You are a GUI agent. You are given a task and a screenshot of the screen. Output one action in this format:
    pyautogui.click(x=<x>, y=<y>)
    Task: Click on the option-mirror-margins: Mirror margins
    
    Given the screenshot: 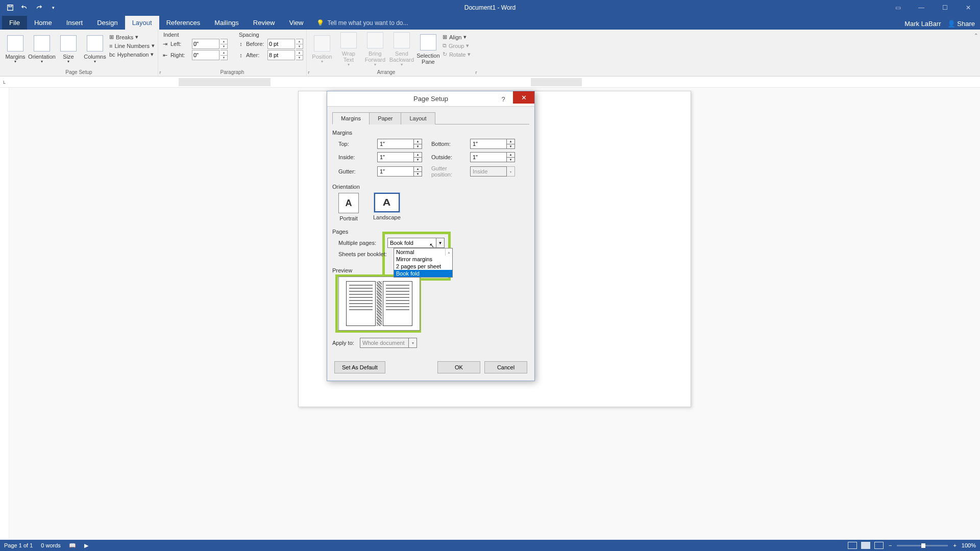 What is the action you would take?
    pyautogui.click(x=423, y=259)
    